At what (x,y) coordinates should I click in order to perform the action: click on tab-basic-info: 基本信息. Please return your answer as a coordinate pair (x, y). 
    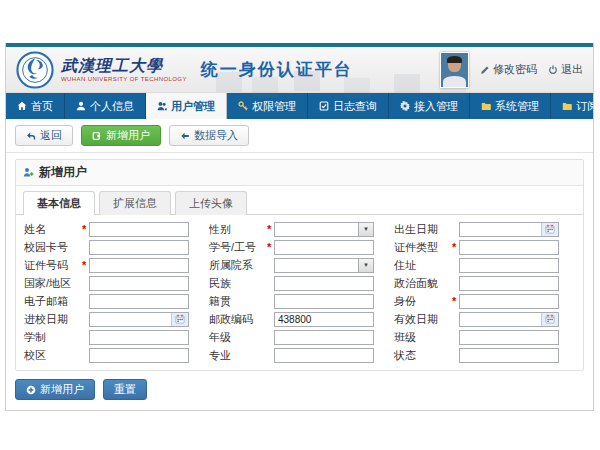
    Looking at the image, I should click on (59, 203).